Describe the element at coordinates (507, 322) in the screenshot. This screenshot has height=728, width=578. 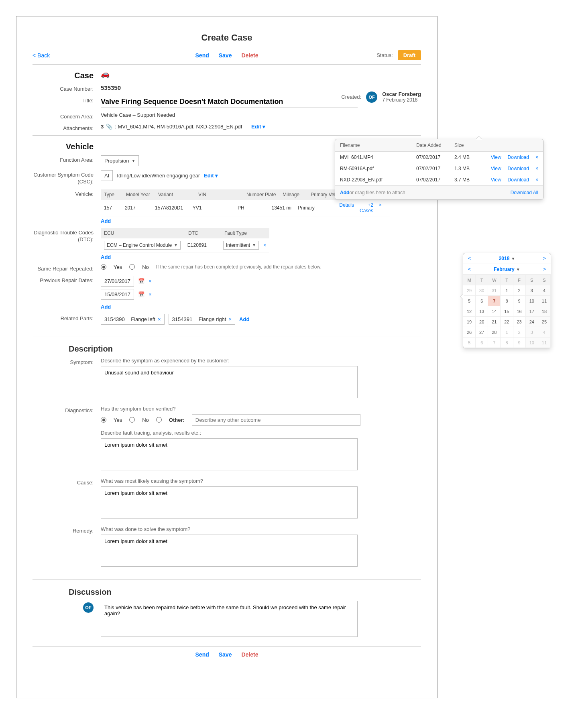
I see `cal-day-cell: 22` at that location.